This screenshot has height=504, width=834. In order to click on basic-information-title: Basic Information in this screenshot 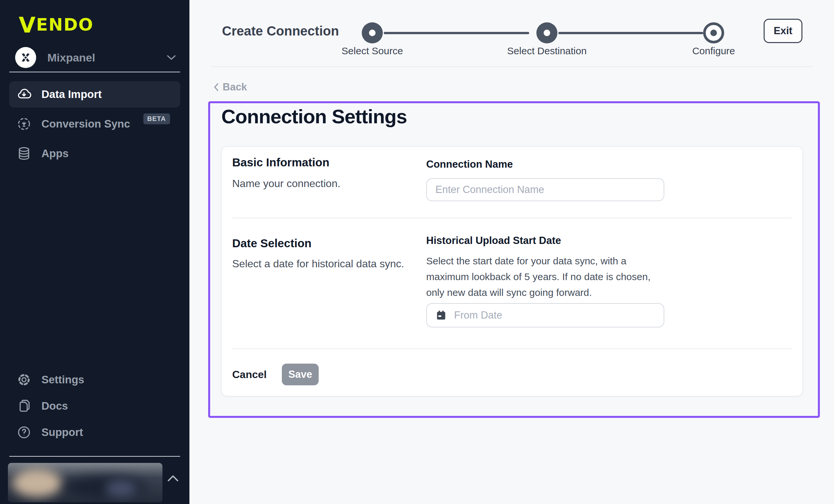, I will do `click(281, 162)`.